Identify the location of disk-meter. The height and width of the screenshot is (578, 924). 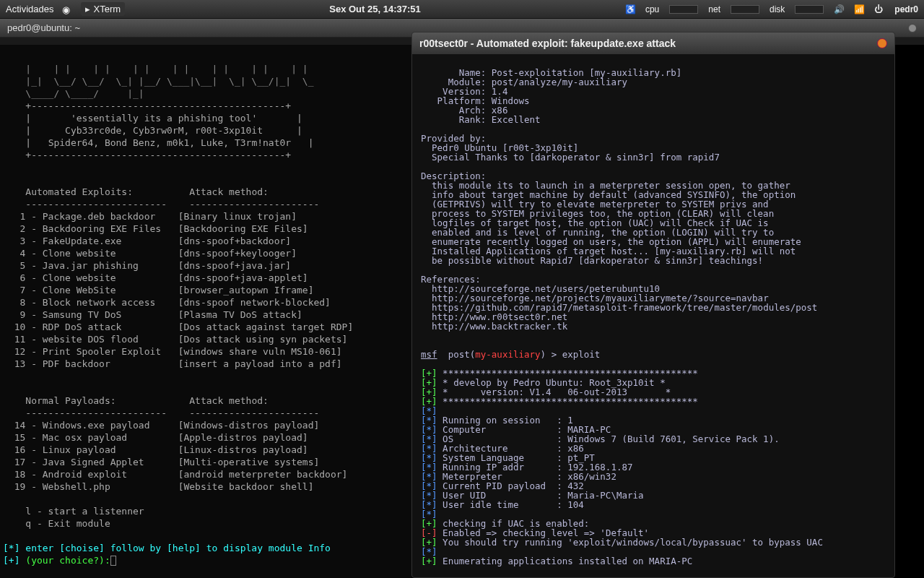
(809, 9).